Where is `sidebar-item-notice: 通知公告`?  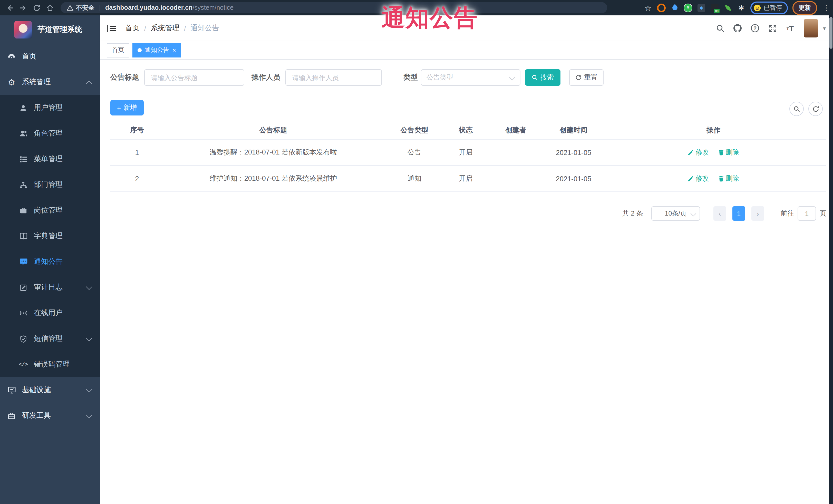
sidebar-item-notice: 通知公告 is located at coordinates (50, 262).